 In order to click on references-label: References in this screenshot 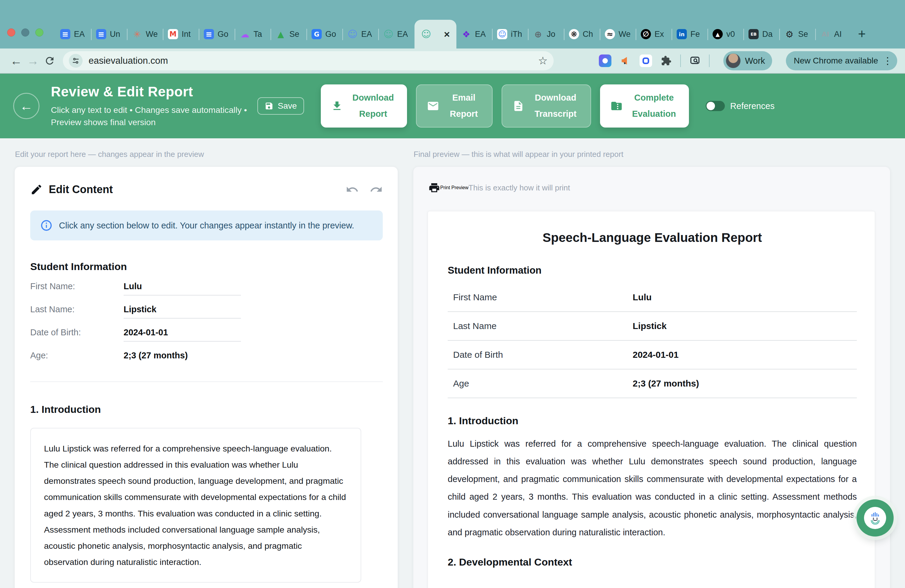, I will do `click(752, 106)`.